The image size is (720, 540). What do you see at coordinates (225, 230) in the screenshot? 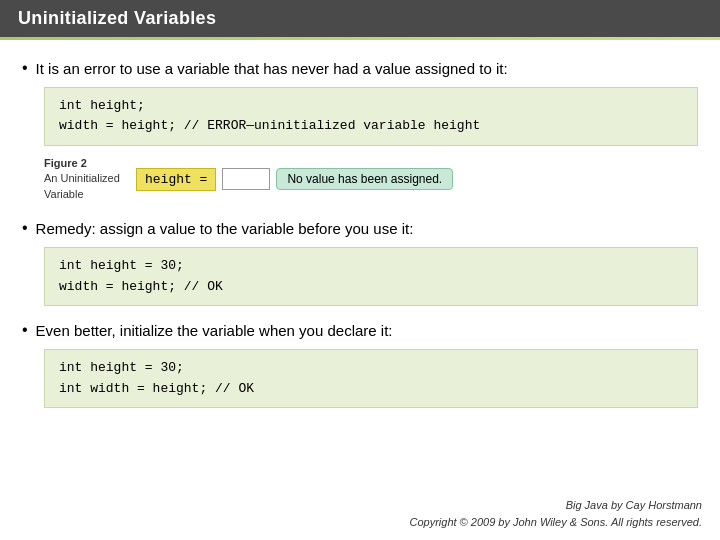
I see `bullet-2-text: Remedy: assign a value to the variable b…` at bounding box center [225, 230].